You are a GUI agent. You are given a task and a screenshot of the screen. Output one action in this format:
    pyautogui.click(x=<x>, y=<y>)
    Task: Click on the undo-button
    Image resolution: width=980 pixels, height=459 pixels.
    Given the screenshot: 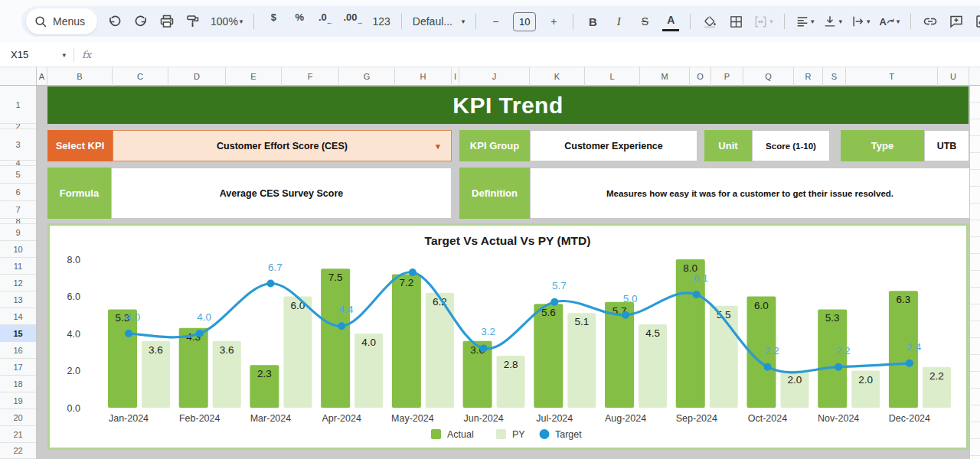 What is the action you would take?
    pyautogui.click(x=115, y=21)
    